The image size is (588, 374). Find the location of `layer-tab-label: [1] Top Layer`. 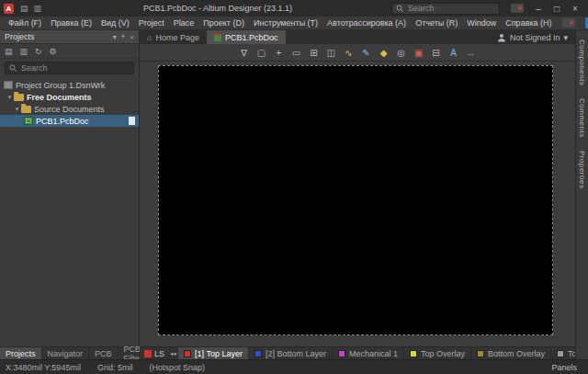

layer-tab-label: [1] Top Layer is located at coordinates (219, 354).